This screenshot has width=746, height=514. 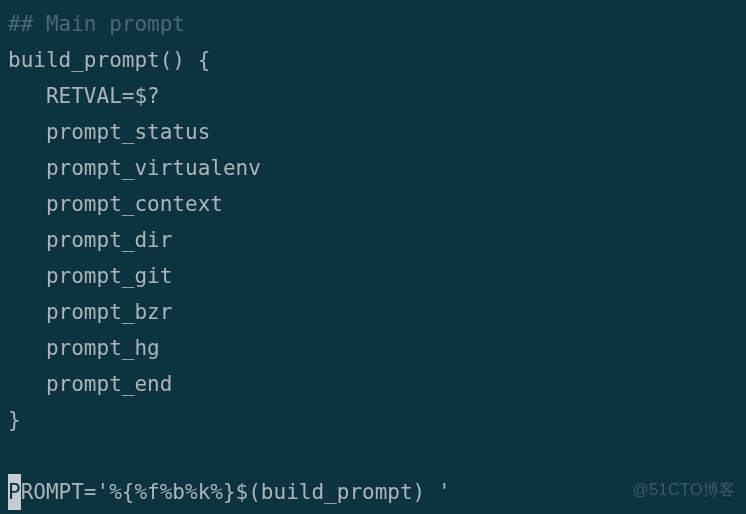 I want to click on code-line: prompt_dir, so click(x=90, y=240).